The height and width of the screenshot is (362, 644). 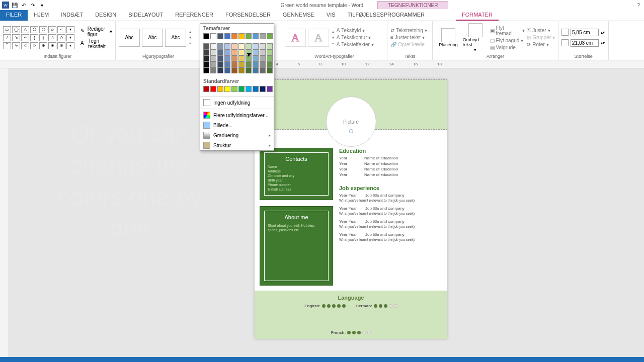 What do you see at coordinates (5, 215) in the screenshot?
I see `vertical-ruler` at bounding box center [5, 215].